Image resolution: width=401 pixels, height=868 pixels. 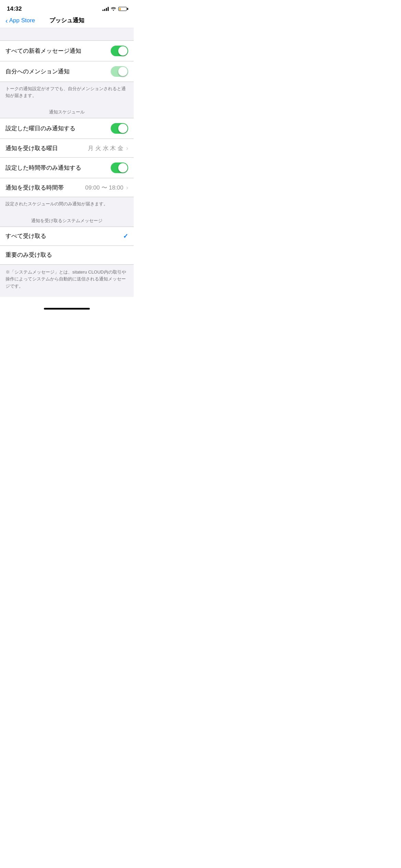 What do you see at coordinates (114, 9) in the screenshot?
I see `status-icons` at bounding box center [114, 9].